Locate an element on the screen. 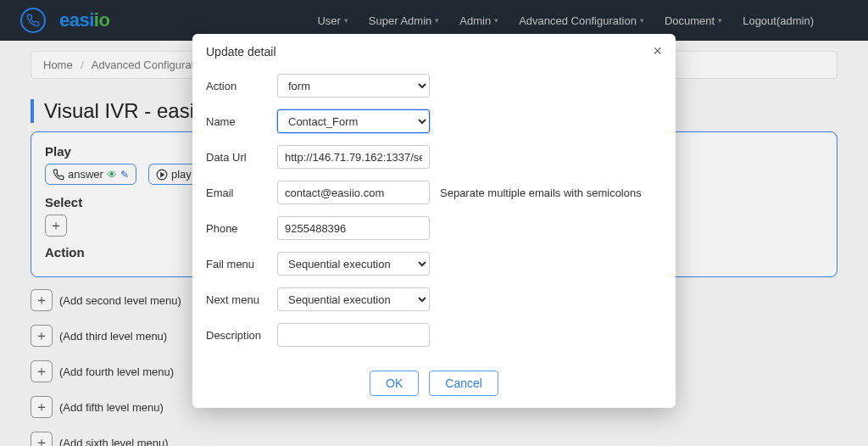 This screenshot has height=446, width=868. email-hint: Separate multiple emails with semicolons is located at coordinates (541, 193).